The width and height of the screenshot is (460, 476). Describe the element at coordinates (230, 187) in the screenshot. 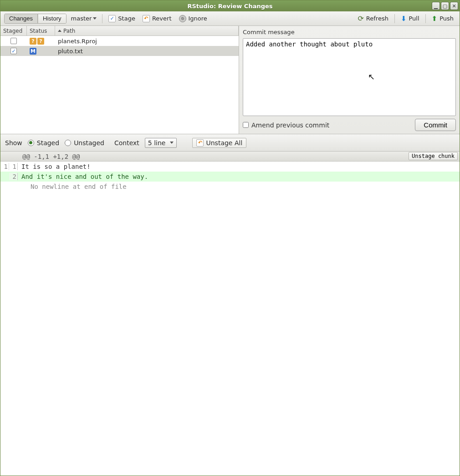

I see `diff-line: No newline at end of file` at that location.